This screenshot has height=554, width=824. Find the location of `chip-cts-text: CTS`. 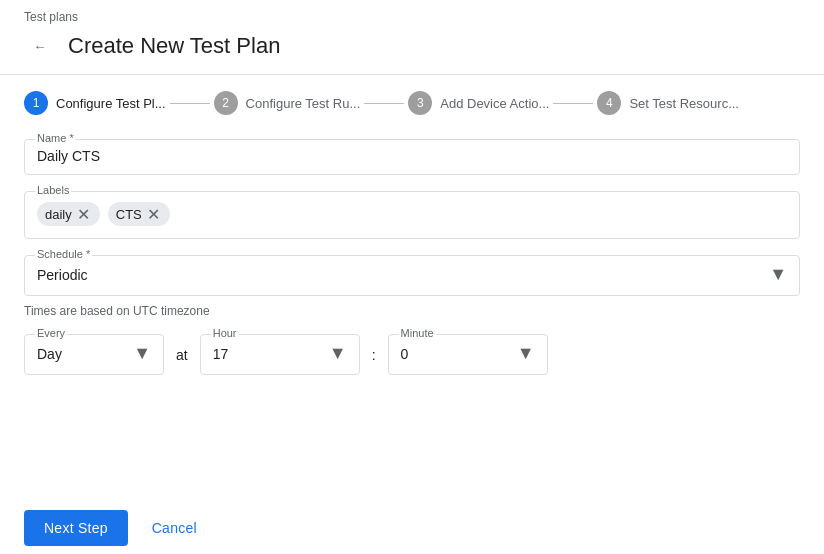

chip-cts-text: CTS is located at coordinates (129, 214).